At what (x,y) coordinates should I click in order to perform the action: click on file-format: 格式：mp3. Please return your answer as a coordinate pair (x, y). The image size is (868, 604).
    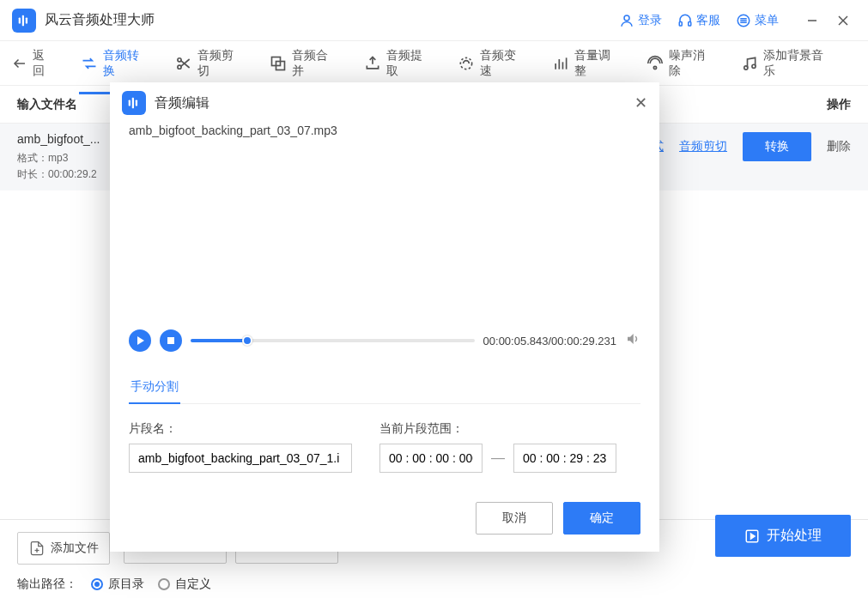
    Looking at the image, I should click on (58, 158).